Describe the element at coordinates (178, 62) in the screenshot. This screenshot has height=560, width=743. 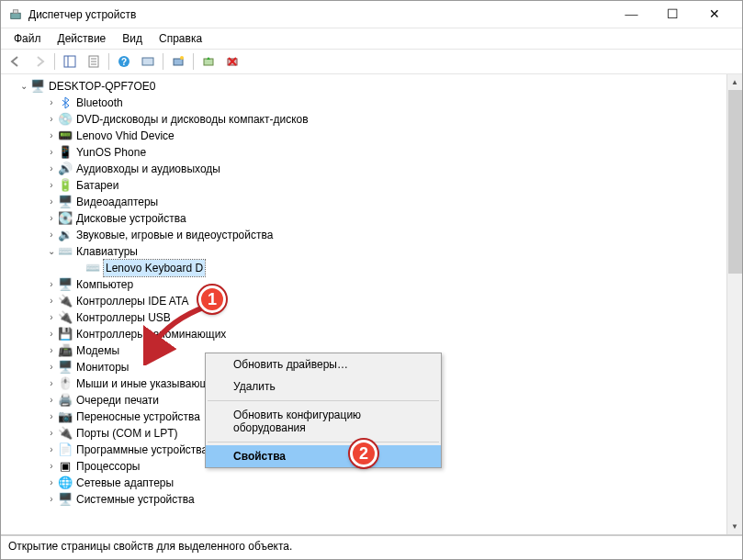
I see `scan-hardware-button` at that location.